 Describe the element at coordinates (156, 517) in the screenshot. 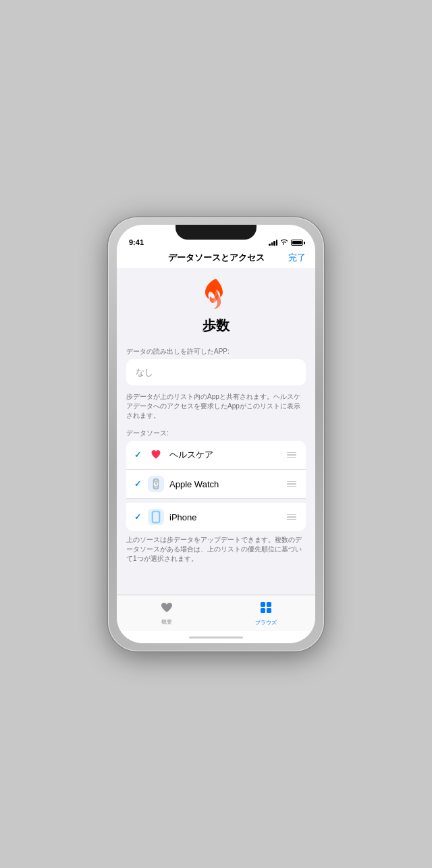

I see `iphone-icon` at that location.